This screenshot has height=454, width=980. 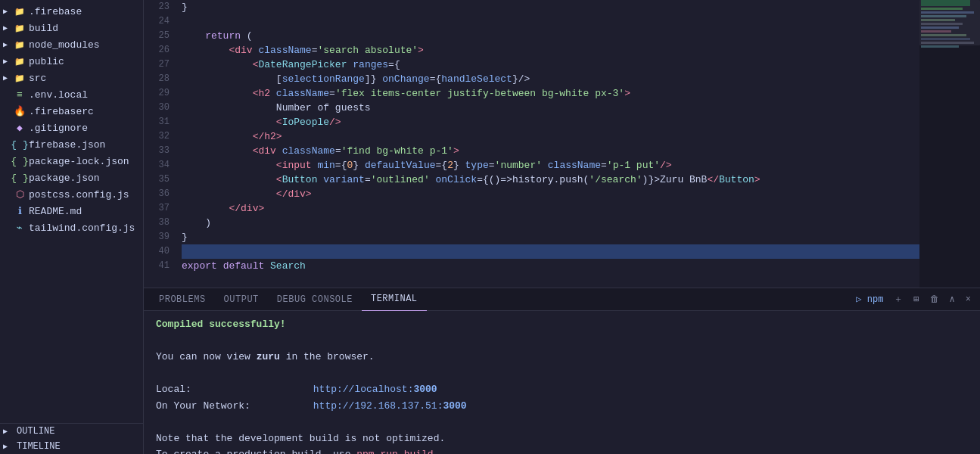 I want to click on line-numbers: 23 24 25 26 27 28 29 30 31 32 33 34 35 3…, so click(x=160, y=144).